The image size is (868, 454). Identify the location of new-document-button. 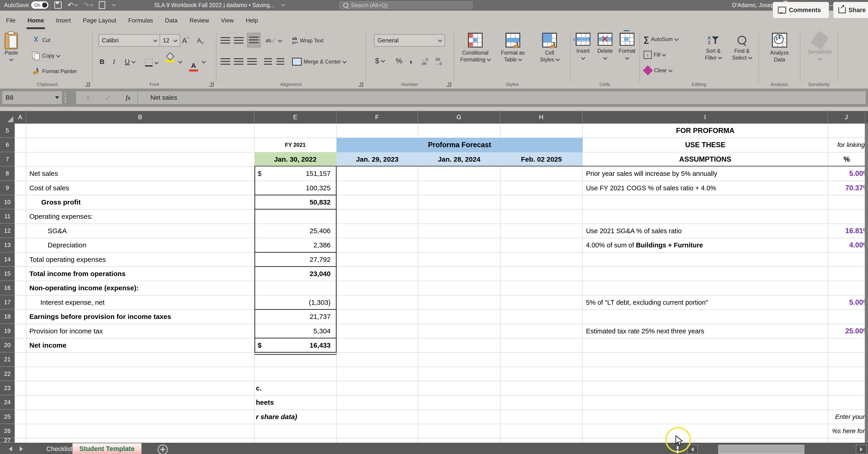
(102, 5).